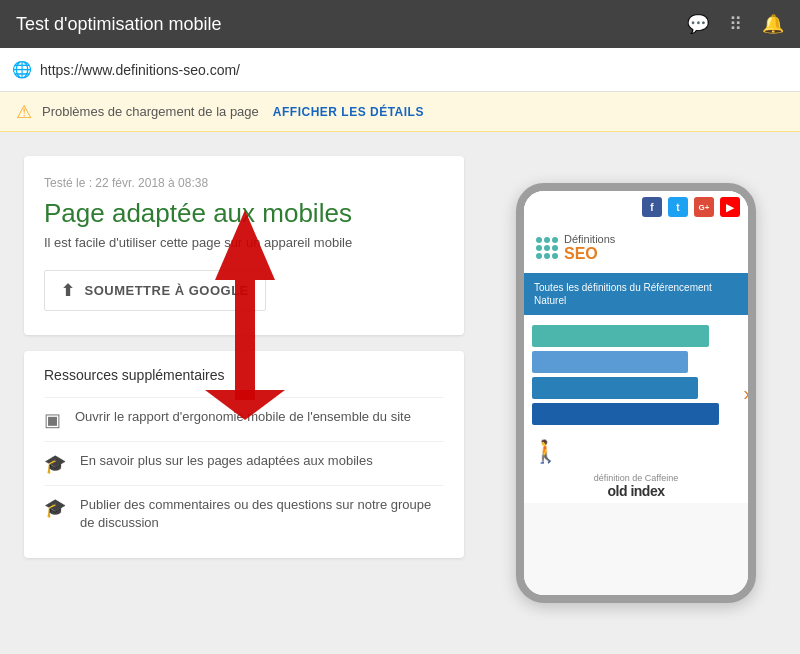 This screenshot has height=654, width=800. What do you see at coordinates (636, 248) in the screenshot?
I see `phone-logo-area: Définitions SEO` at bounding box center [636, 248].